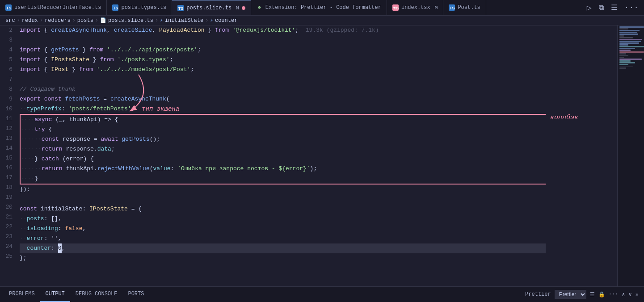 This screenshot has width=644, height=302. What do you see at coordinates (324, 8) in the screenshot?
I see `tab-label: Extension: Prettier - Code formatter` at bounding box center [324, 8].